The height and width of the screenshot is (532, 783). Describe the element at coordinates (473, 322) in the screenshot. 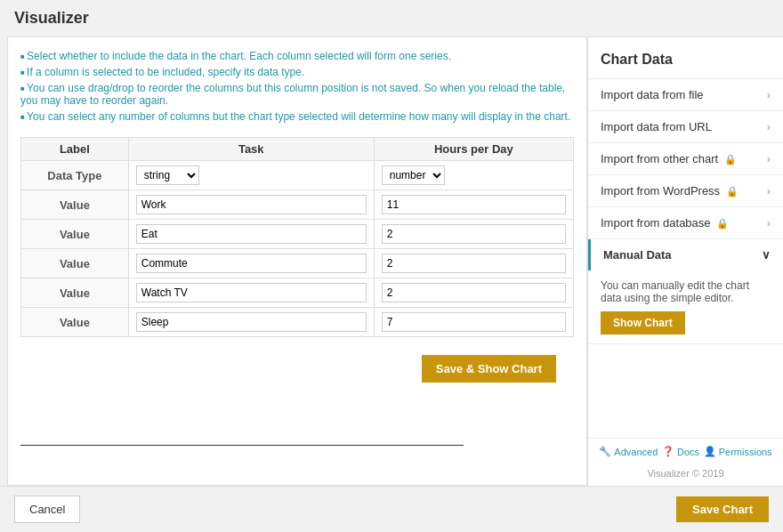

I see `row-4-col2` at that location.